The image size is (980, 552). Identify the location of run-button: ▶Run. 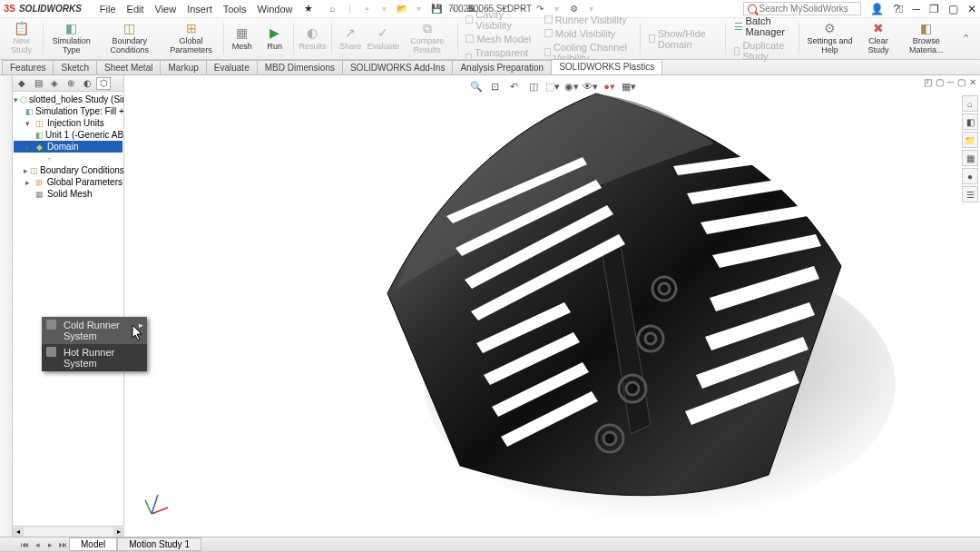
(274, 38).